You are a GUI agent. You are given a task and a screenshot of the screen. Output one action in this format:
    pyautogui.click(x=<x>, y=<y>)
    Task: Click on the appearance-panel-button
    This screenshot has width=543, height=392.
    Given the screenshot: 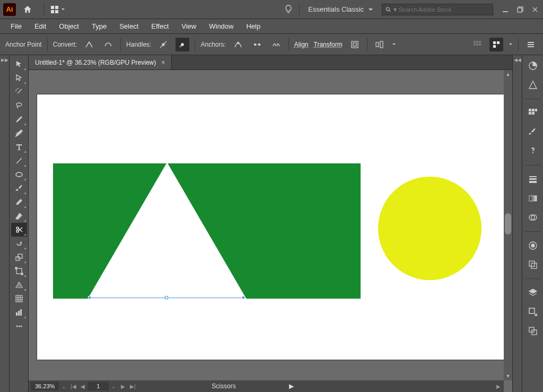 What is the action you would take?
    pyautogui.click(x=533, y=246)
    